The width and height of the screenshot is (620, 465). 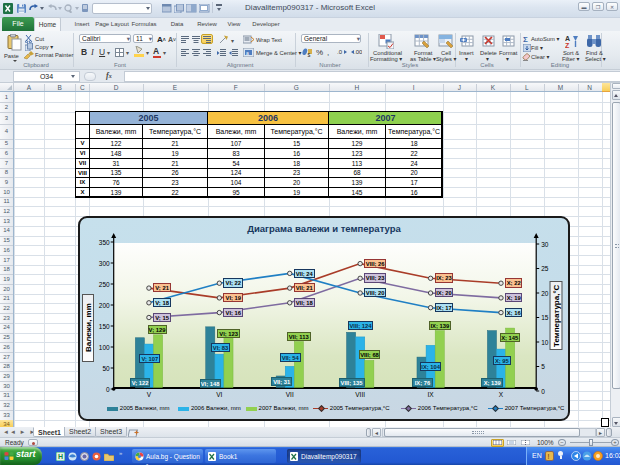 What do you see at coordinates (248, 53) in the screenshot?
I see `svg-text: a` at bounding box center [248, 53].